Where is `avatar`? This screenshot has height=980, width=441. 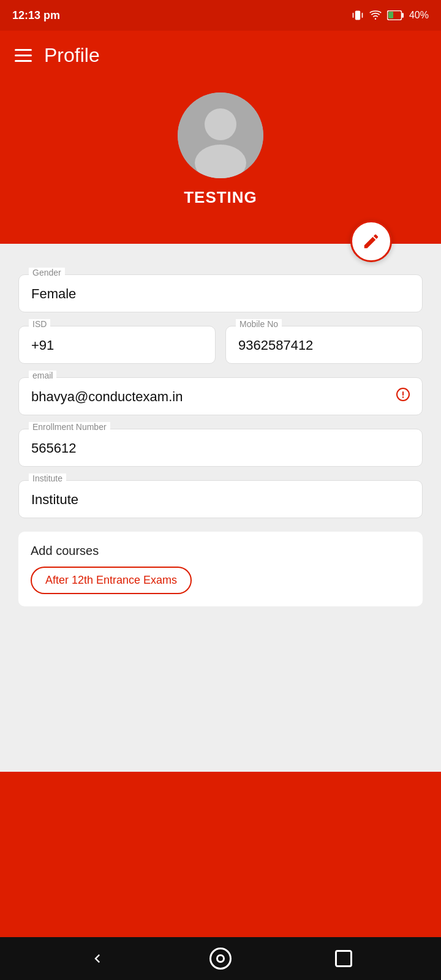
avatar is located at coordinates (221, 135).